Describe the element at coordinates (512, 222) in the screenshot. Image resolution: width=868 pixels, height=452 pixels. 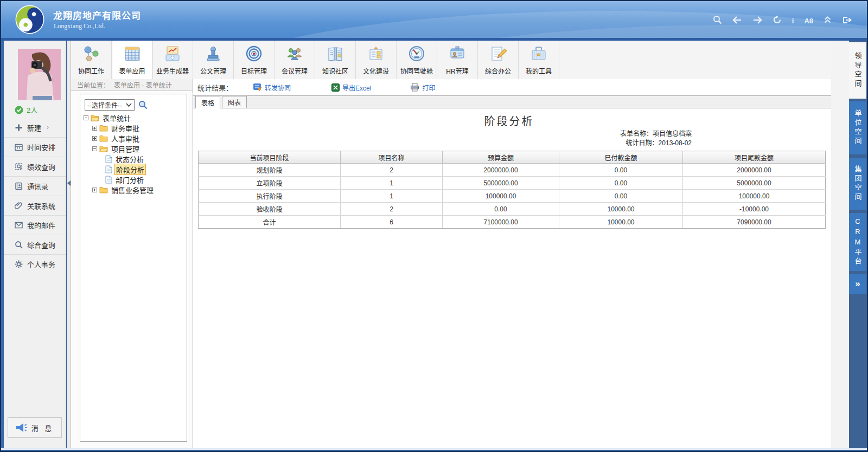
I see `table-total-row: 合计 6 7100000.00 10000.00 7090000.00` at that location.